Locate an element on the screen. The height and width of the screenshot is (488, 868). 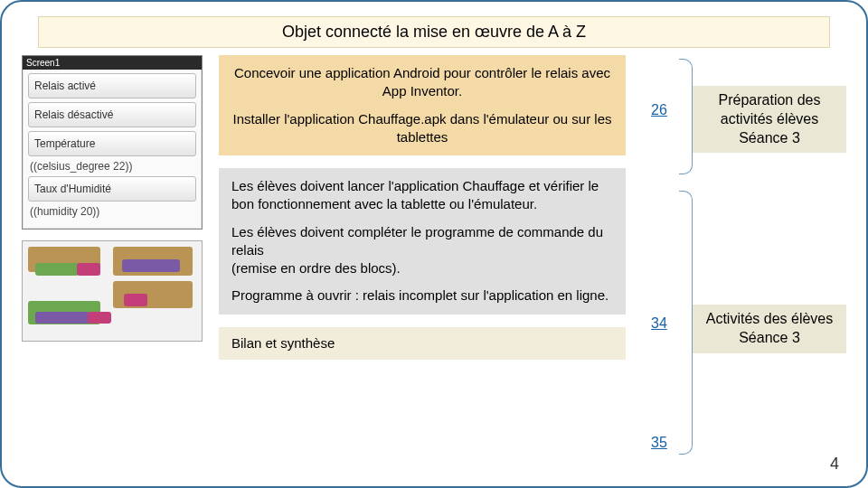
appinventor-blocks is located at coordinates (112, 291).